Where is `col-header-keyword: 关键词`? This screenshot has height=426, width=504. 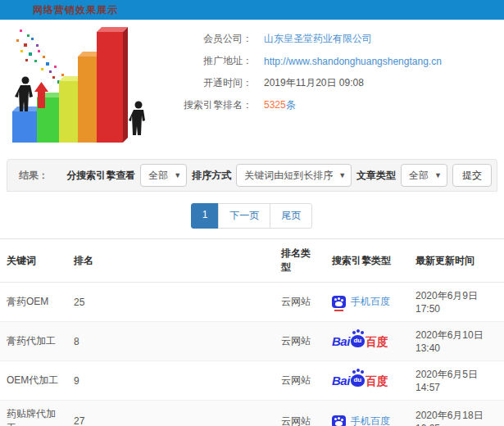
col-header-keyword: 关键词 is located at coordinates (34, 261).